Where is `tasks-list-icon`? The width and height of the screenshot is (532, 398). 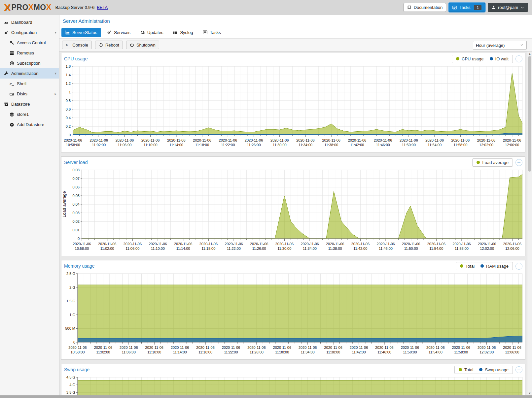
tasks-list-icon is located at coordinates (455, 8).